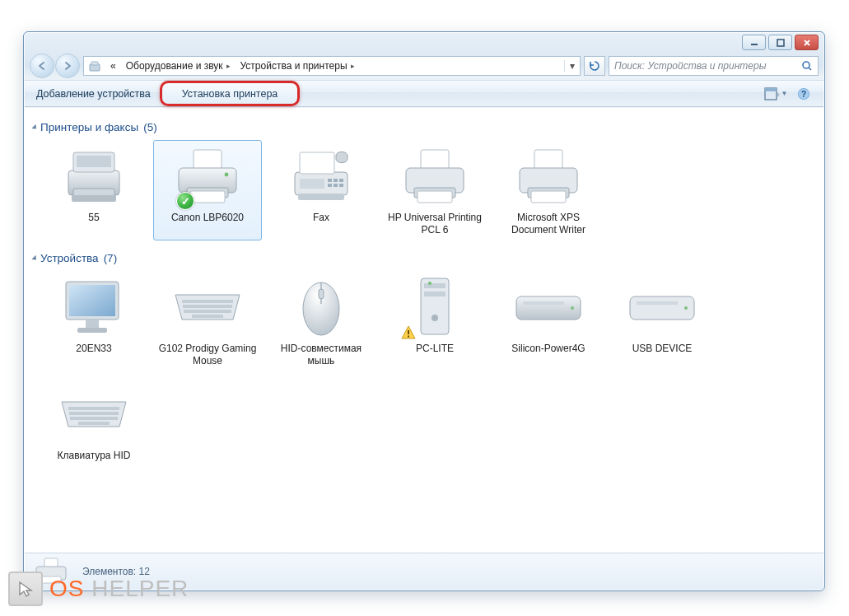 The height and width of the screenshot is (616, 849). I want to click on maximize-button, so click(781, 43).